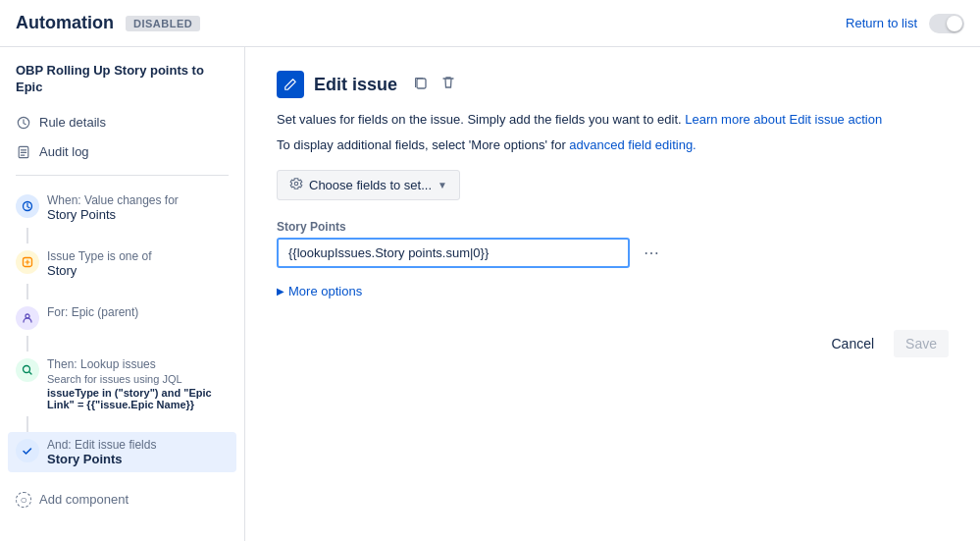 Image resolution: width=980 pixels, height=541 pixels. I want to click on if-content: Issue Type is one of Story, so click(137, 263).